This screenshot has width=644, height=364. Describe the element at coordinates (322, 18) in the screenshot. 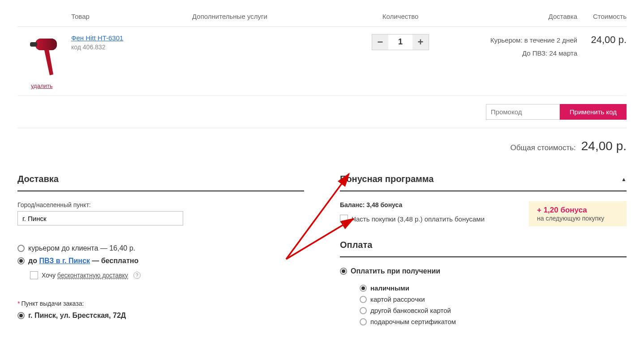

I see `cart-header-row: Товар Дополнительные услуги Количество Д…` at that location.